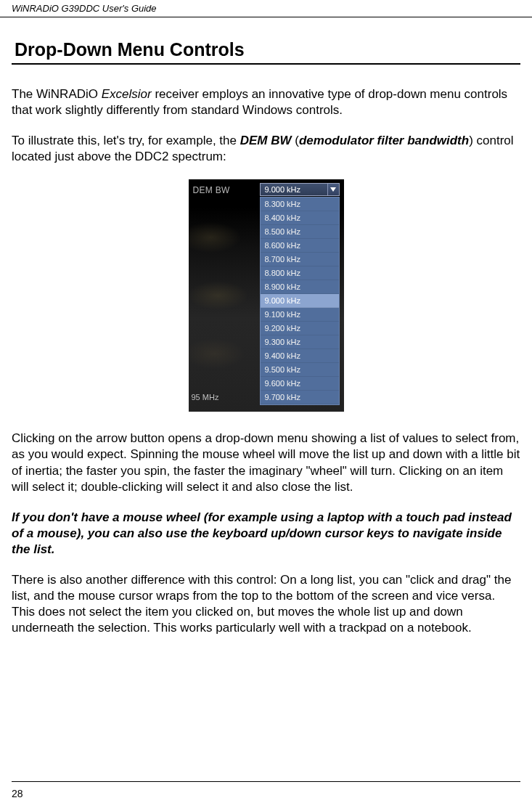 The width and height of the screenshot is (532, 811). I want to click on paragraph-1: The WiNRADiO Excelsior receiver employs …, so click(266, 102).